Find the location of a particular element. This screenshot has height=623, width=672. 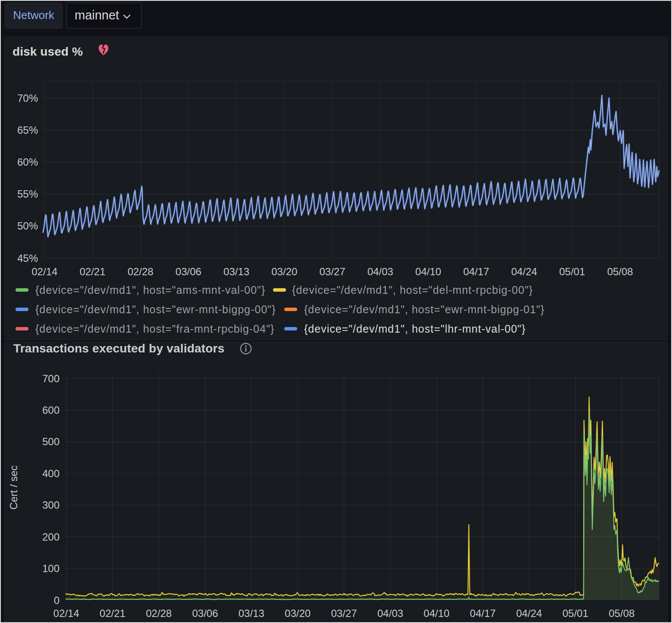

svg-text: 100 is located at coordinates (51, 569).